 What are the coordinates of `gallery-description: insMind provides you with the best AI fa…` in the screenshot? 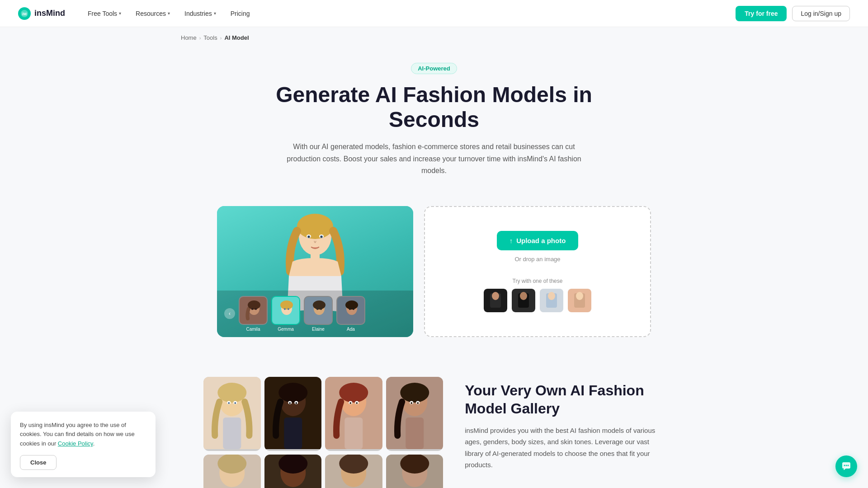 It's located at (565, 448).